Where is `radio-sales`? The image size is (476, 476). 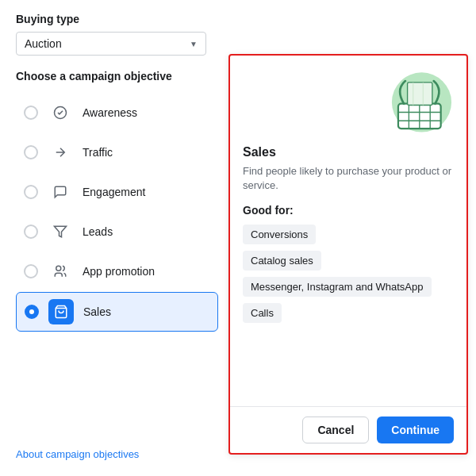 radio-sales is located at coordinates (32, 312).